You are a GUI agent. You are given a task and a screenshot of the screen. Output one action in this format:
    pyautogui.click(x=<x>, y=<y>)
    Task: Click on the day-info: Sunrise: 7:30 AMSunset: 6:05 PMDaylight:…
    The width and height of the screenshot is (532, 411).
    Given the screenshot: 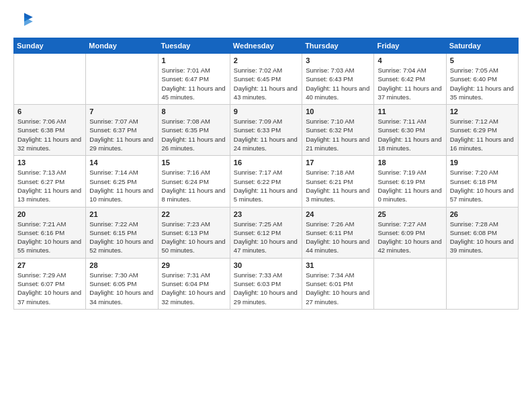 What is the action you would take?
    pyautogui.click(x=122, y=289)
    